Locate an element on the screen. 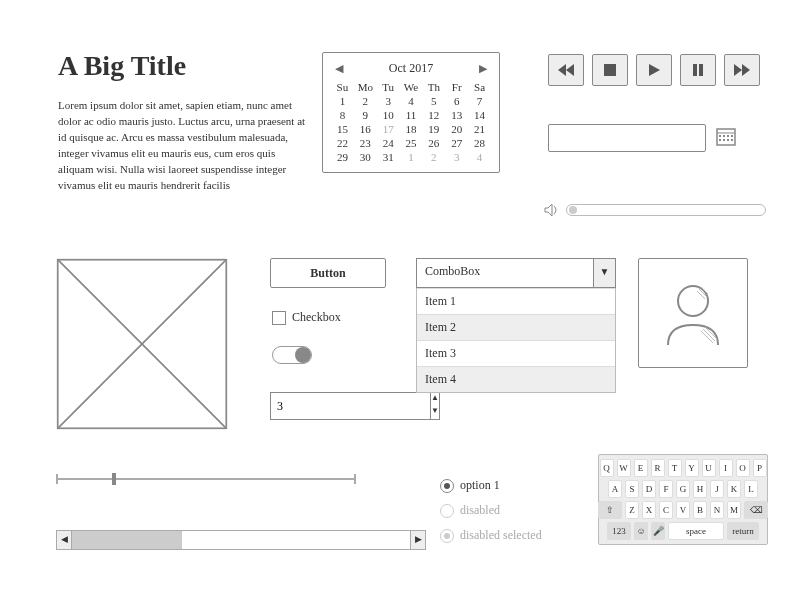 This screenshot has height=600, width=804. combobox-dropdown-icon: ▼ is located at coordinates (605, 273).